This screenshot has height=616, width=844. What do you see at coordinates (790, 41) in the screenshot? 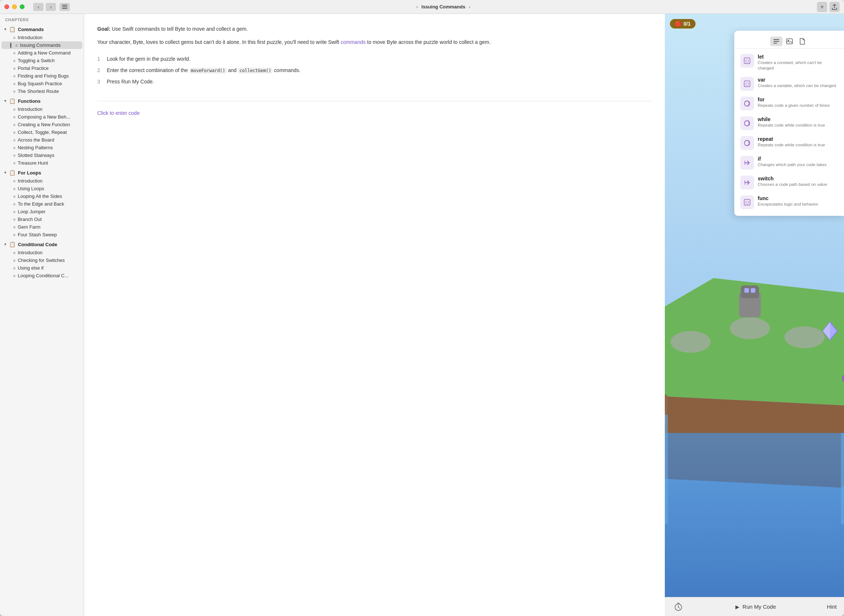
I see `ref-tab-image` at bounding box center [790, 41].